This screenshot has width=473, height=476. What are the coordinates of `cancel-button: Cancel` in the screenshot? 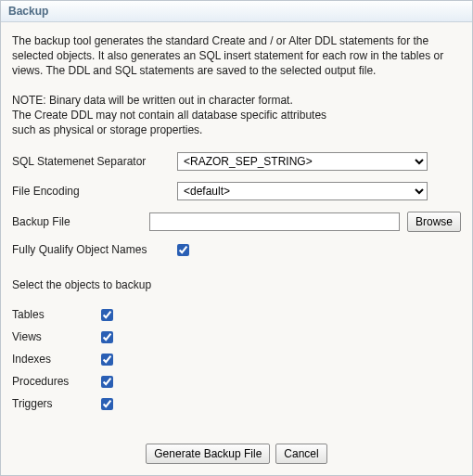 It's located at (300, 454).